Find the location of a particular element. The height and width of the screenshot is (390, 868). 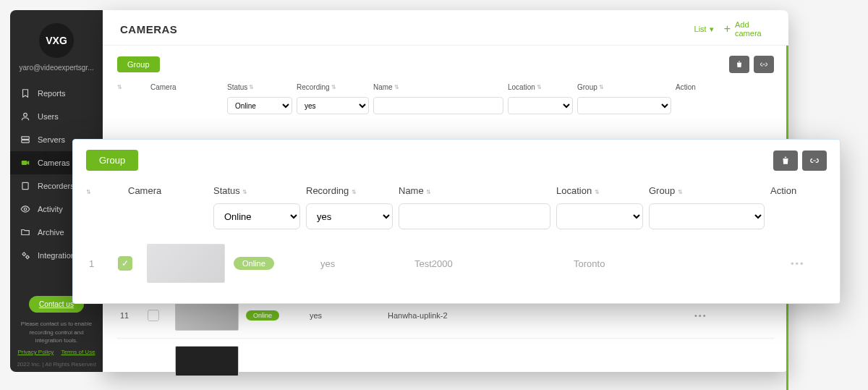

footer-links: Privacy Policy Terms of Use is located at coordinates (56, 352).